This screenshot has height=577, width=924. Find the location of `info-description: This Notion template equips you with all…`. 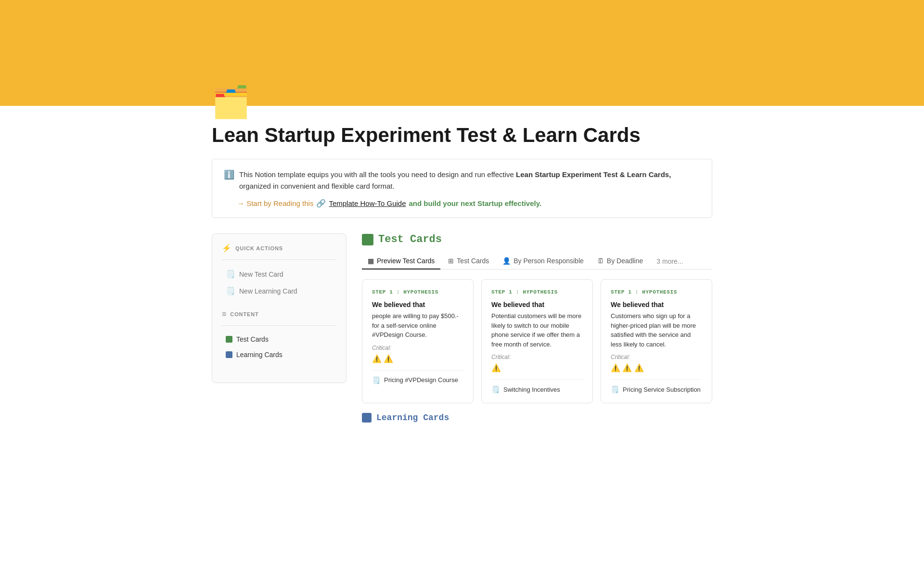

info-description: This Notion template equips you with all… is located at coordinates (470, 180).